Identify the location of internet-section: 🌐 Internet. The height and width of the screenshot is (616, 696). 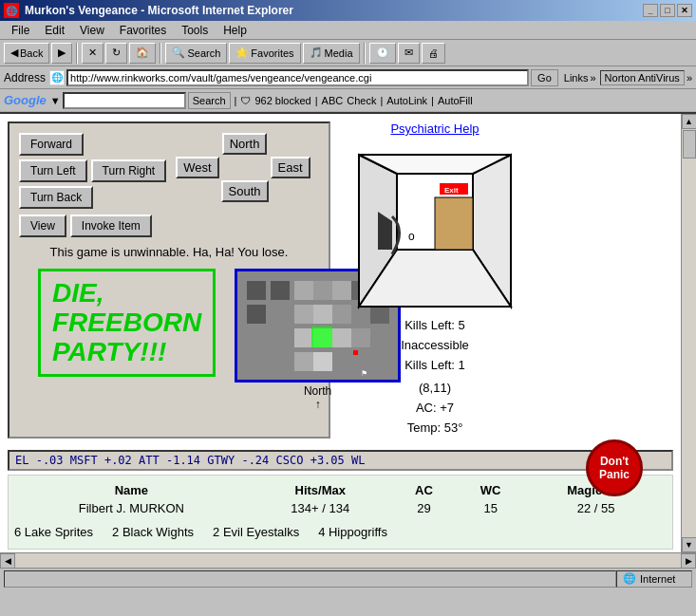
(654, 579).